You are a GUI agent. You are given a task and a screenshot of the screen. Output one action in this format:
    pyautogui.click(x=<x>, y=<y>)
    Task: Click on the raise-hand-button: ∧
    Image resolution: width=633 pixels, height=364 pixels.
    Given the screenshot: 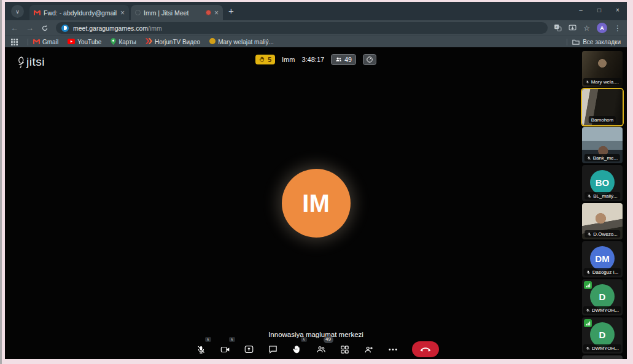 What is the action you would take?
    pyautogui.click(x=297, y=350)
    